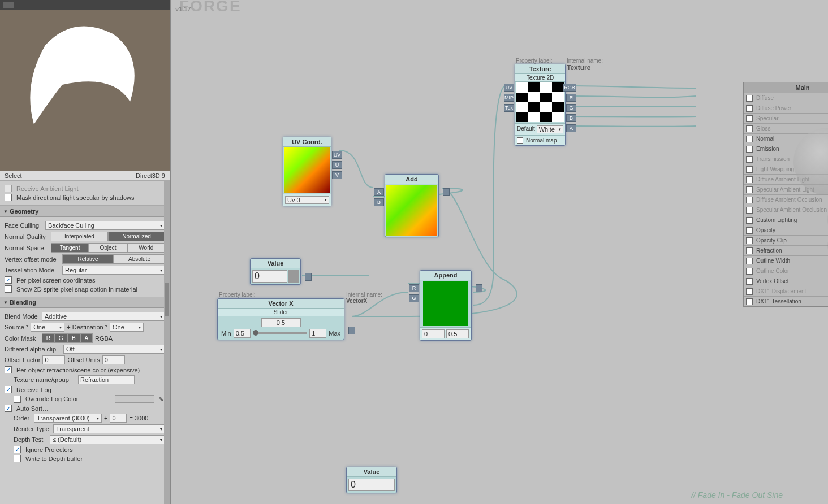 The height and width of the screenshot is (504, 828). Describe the element at coordinates (48, 327) in the screenshot. I see `source-dropdown: One` at that location.